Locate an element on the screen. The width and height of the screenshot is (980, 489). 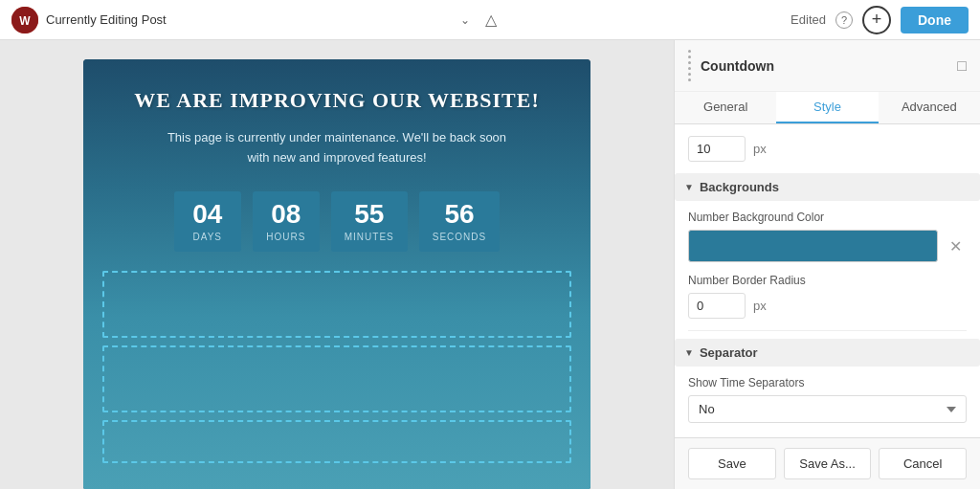
site-logo: W is located at coordinates (25, 20).